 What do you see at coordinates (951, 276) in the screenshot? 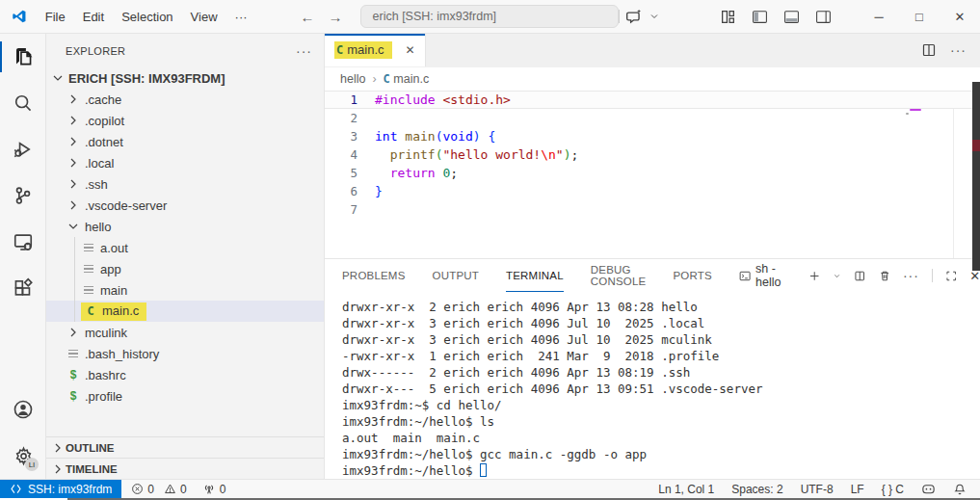
I see `maximize-panel-icon` at bounding box center [951, 276].